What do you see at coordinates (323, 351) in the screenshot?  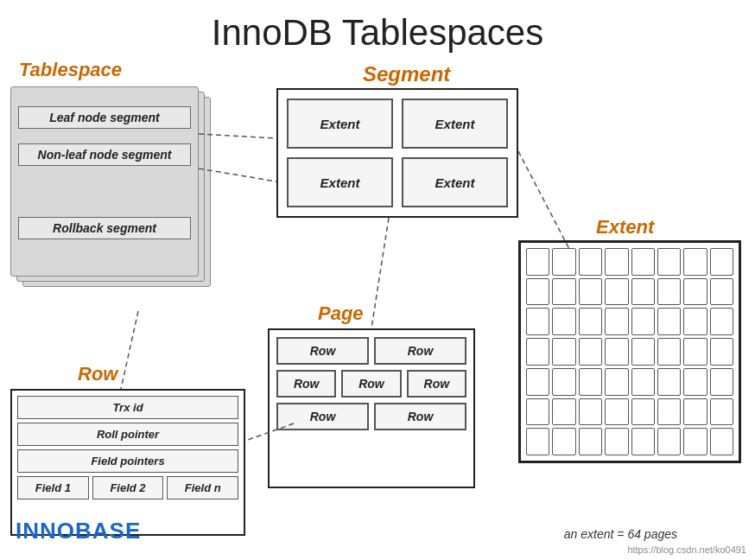 I see `page-cell-row-0-0: Row` at bounding box center [323, 351].